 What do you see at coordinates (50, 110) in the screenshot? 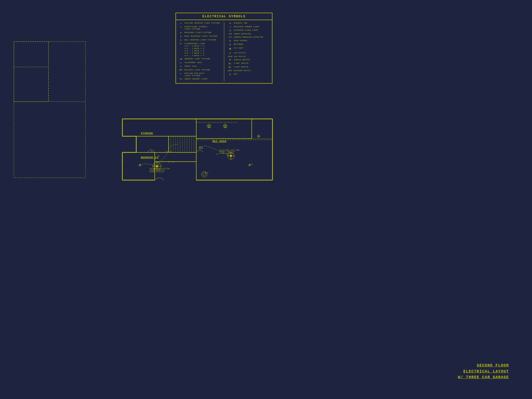
I see `outer-floor-outline` at bounding box center [50, 110].